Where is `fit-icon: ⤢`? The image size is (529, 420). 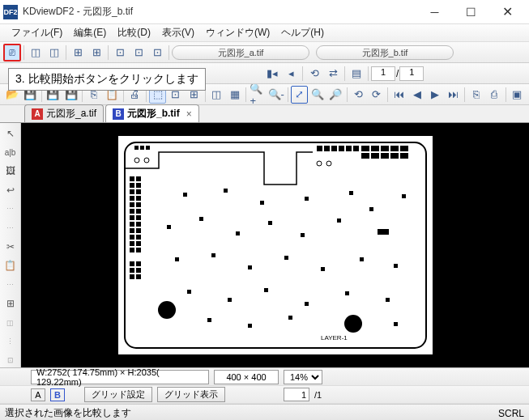
fit-icon: ⤢ is located at coordinates (300, 95).